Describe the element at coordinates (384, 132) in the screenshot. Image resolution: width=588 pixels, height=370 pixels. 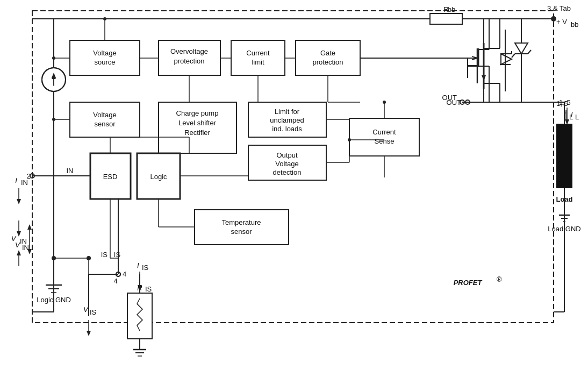
I see `current-sense-label1: Current` at that location.